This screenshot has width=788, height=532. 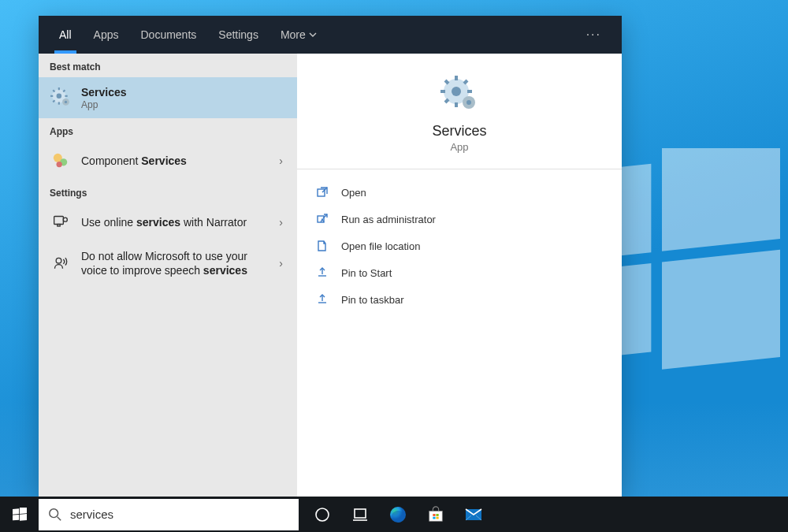 I want to click on result-title: Component Services, so click(x=173, y=161).